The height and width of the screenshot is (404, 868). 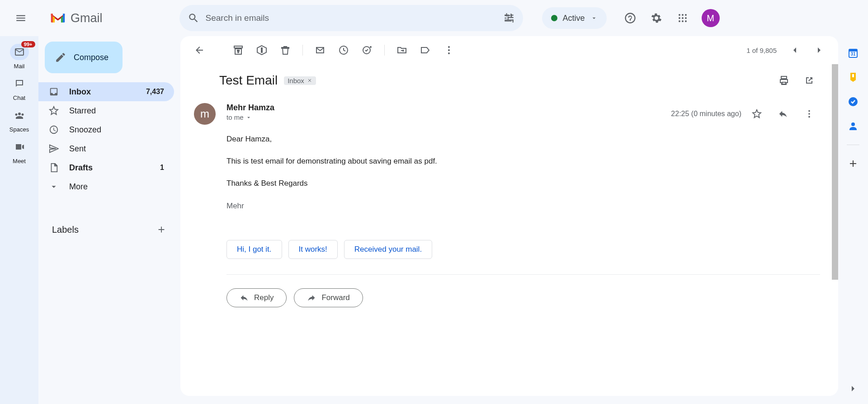 I want to click on rail-item-mail: 99+ Mail, so click(x=19, y=56).